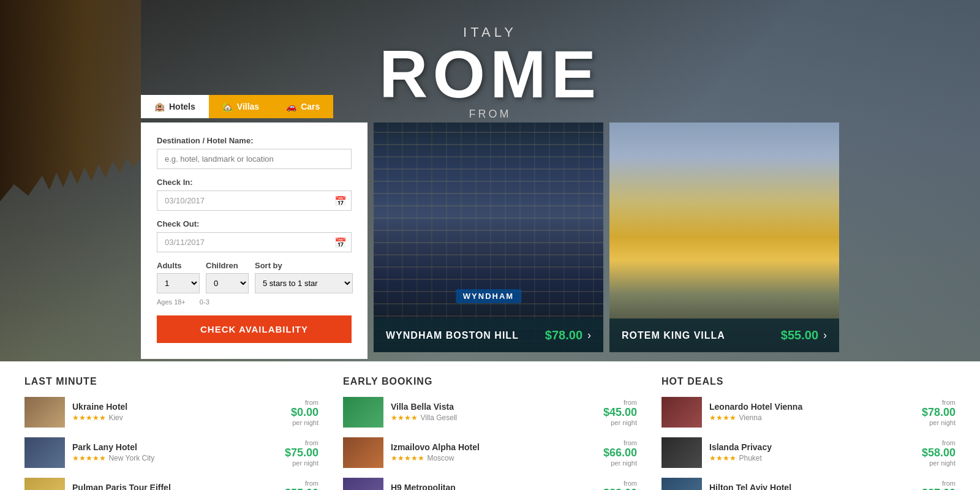 This screenshot has width=980, height=490. What do you see at coordinates (89, 418) in the screenshot?
I see `ukraine-stars: ★★★★★` at bounding box center [89, 418].